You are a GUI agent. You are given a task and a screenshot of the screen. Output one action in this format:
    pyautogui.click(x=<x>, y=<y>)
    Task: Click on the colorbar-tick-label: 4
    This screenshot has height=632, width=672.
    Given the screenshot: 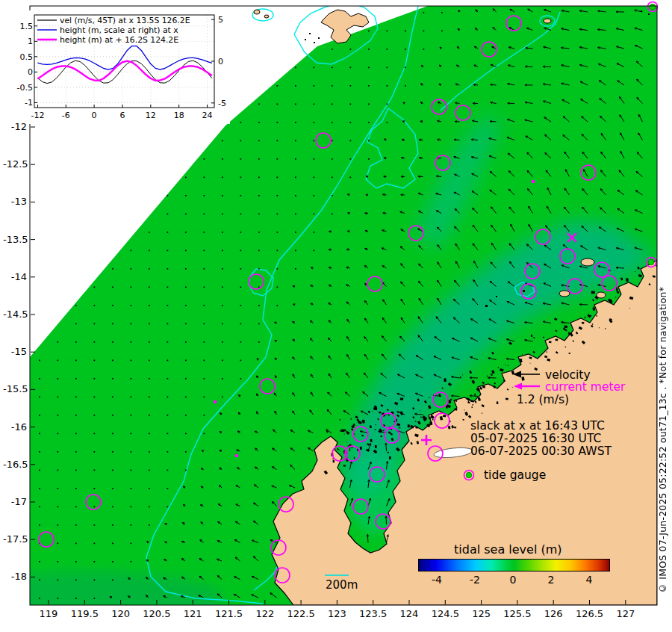 What is the action you would take?
    pyautogui.click(x=589, y=580)
    